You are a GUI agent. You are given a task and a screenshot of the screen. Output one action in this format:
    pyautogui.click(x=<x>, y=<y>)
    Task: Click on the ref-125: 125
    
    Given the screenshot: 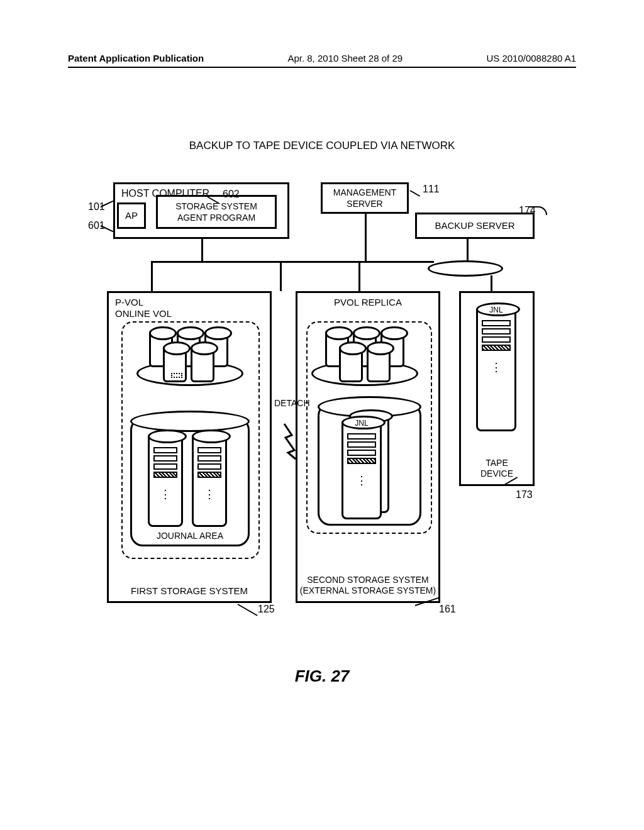 What is the action you would take?
    pyautogui.click(x=267, y=609)
    